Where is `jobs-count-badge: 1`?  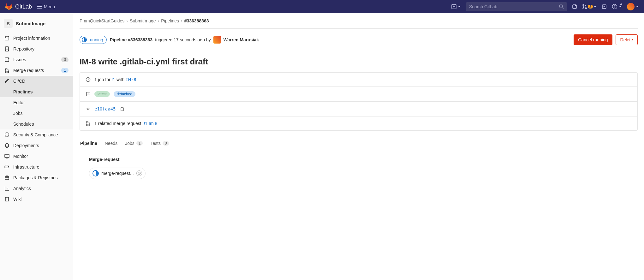
jobs-count-badge: 1 is located at coordinates (140, 143).